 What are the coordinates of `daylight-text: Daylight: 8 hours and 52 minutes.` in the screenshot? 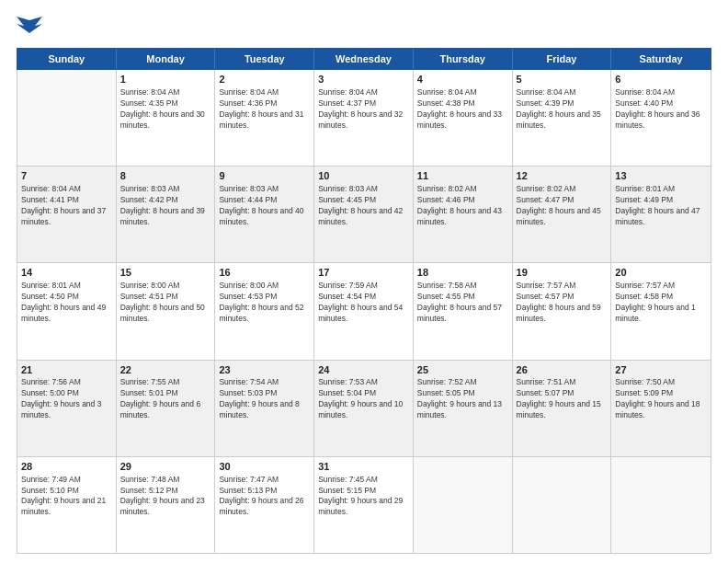 It's located at (265, 314).